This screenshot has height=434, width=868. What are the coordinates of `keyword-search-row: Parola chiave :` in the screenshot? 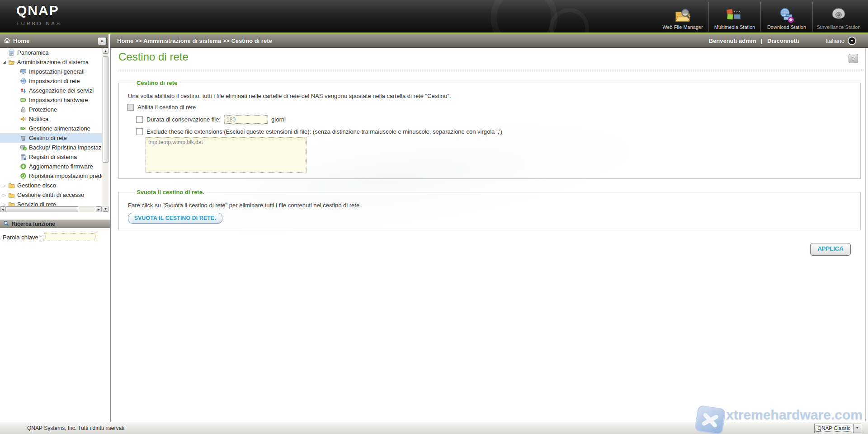 It's located at (50, 237).